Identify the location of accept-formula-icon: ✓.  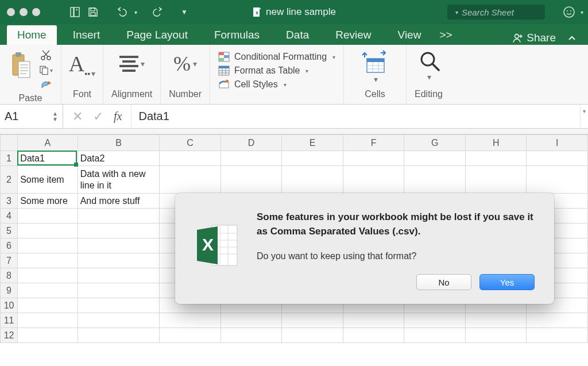
(98, 117).